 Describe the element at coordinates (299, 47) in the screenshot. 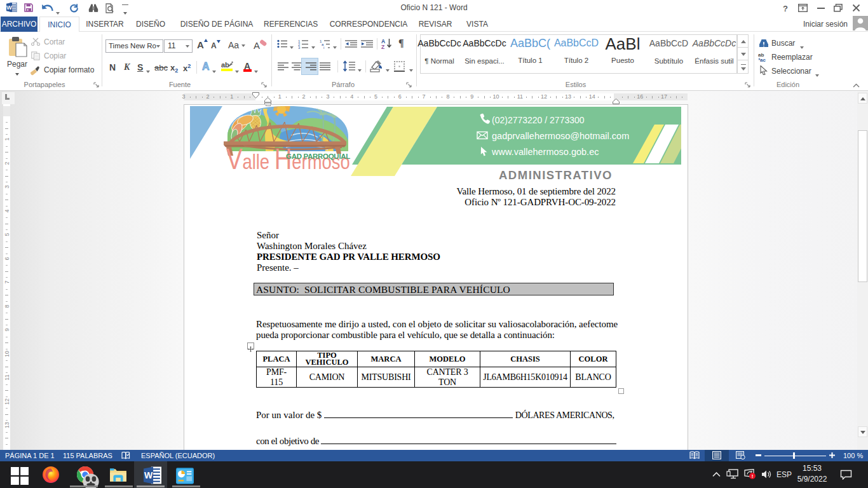

I see `svg-text: 3` at that location.